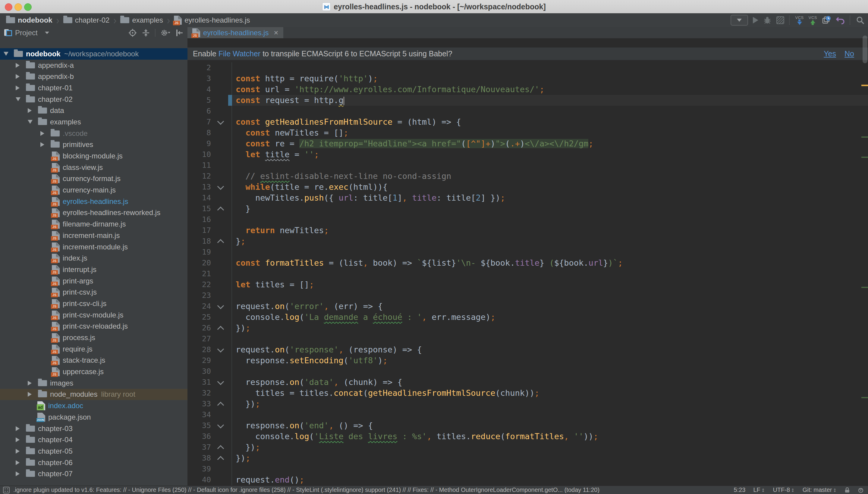 The width and height of the screenshot is (868, 494). I want to click on project-view-selector: Project, so click(24, 33).